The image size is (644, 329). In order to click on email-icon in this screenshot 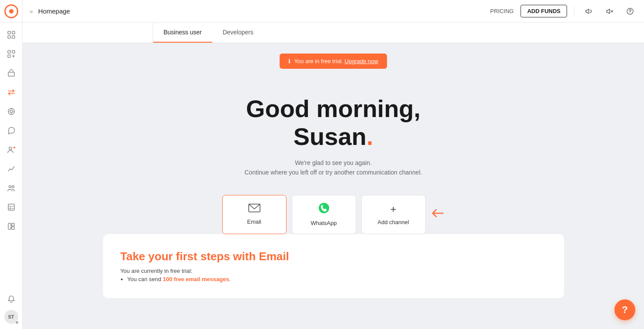, I will do `click(254, 209)`.